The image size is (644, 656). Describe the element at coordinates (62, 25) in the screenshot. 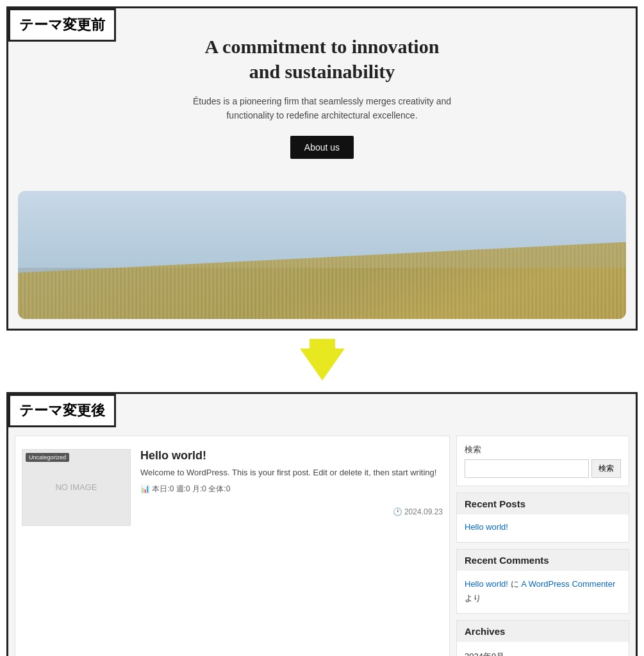

I see `before-label: テーマ変更前` at that location.